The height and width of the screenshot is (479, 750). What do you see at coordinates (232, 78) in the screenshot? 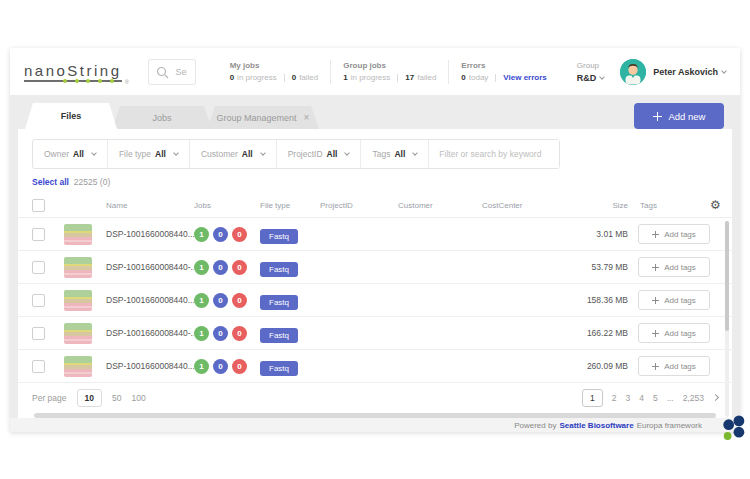
I see `my-jobs-in-progress-count: 0` at bounding box center [232, 78].